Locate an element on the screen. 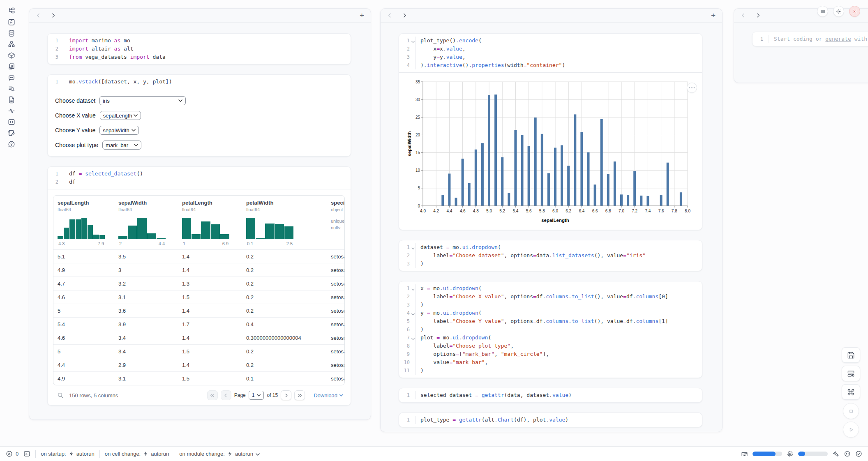  stop-button is located at coordinates (851, 411).